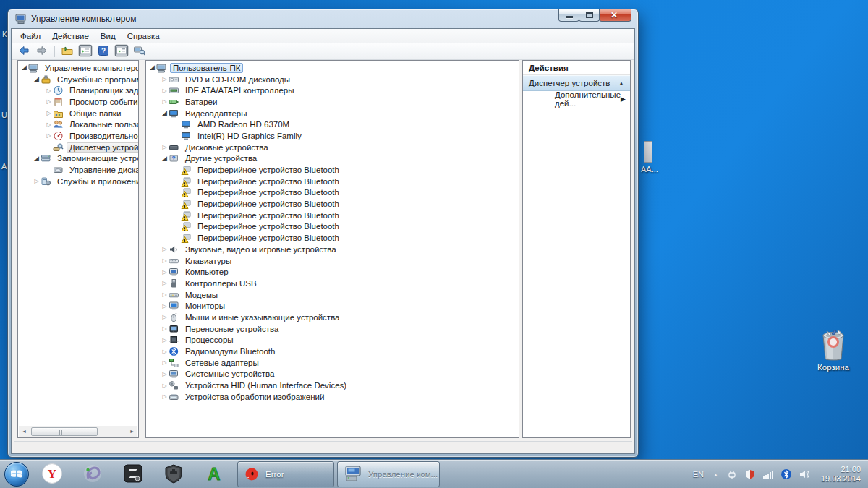 Image resolution: width=868 pixels, height=488 pixels. I want to click on console-tree-item: ▷Службы и приложения, so click(78, 181).